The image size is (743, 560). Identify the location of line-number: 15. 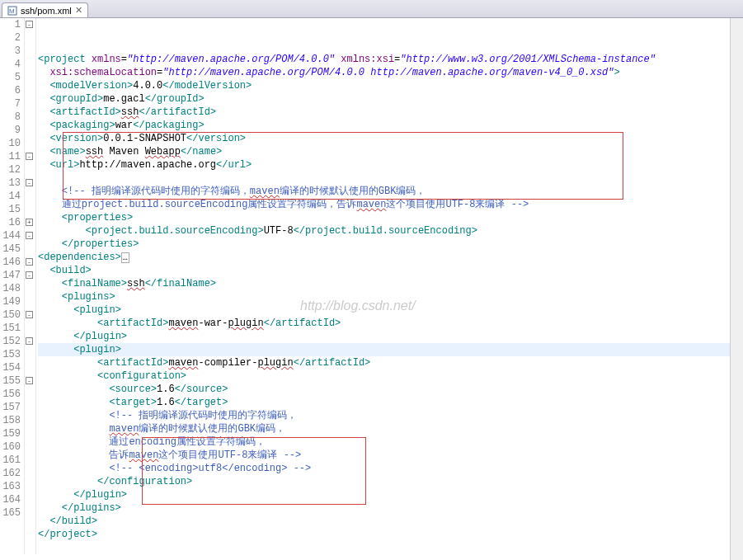
(10, 209).